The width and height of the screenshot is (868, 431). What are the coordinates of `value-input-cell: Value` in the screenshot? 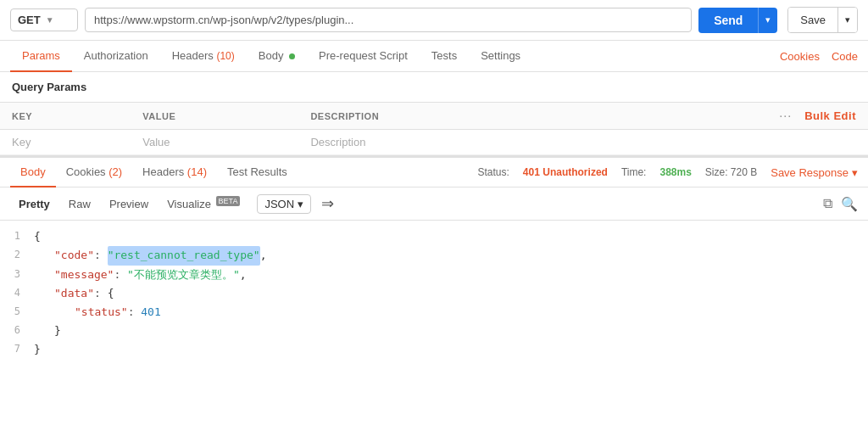 It's located at (214, 143).